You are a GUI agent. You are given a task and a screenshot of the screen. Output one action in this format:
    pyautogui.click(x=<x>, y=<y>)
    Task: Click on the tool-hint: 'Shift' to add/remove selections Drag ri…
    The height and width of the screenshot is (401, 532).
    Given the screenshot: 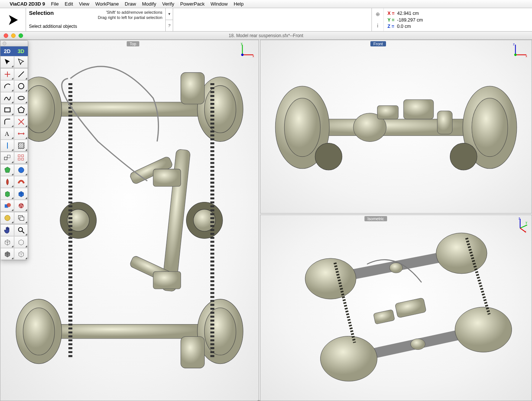 What is the action you would take?
    pyautogui.click(x=130, y=15)
    